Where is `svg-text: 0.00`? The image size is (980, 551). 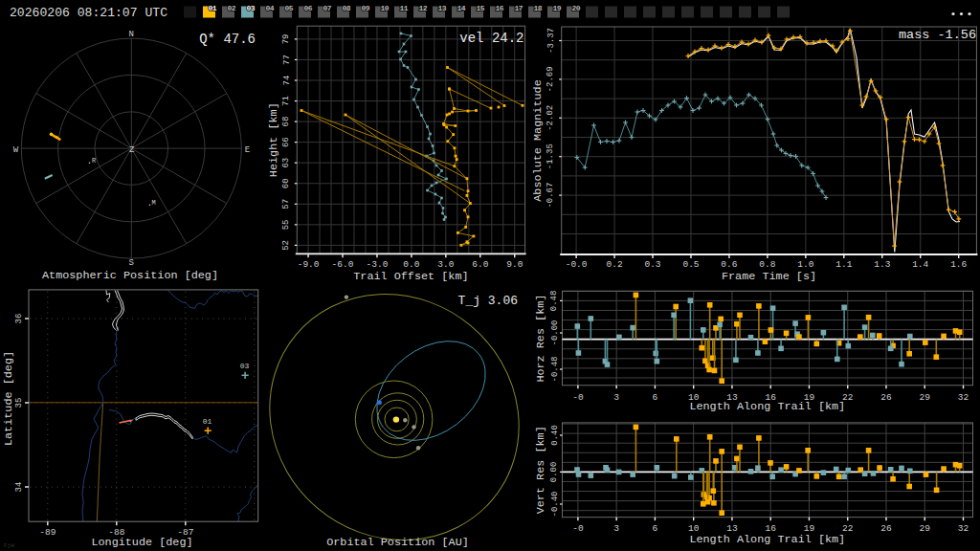 svg-text: 0.00 is located at coordinates (555, 473).